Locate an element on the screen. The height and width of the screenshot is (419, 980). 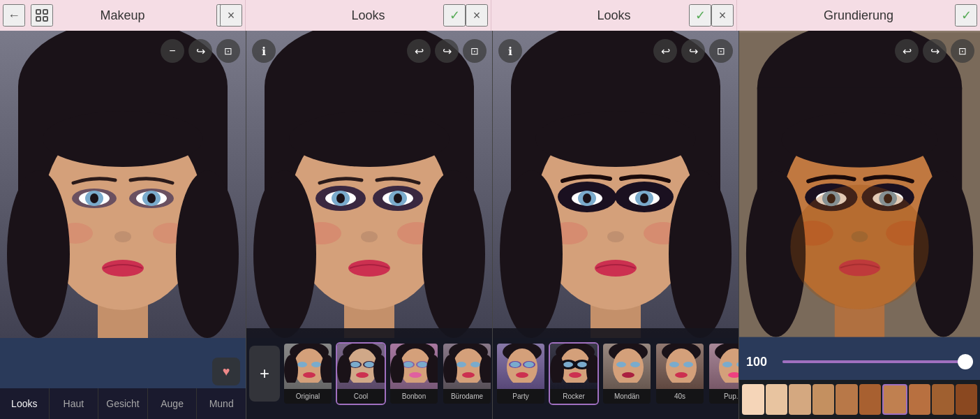
undo-btn-4: ↩ is located at coordinates (907, 51).